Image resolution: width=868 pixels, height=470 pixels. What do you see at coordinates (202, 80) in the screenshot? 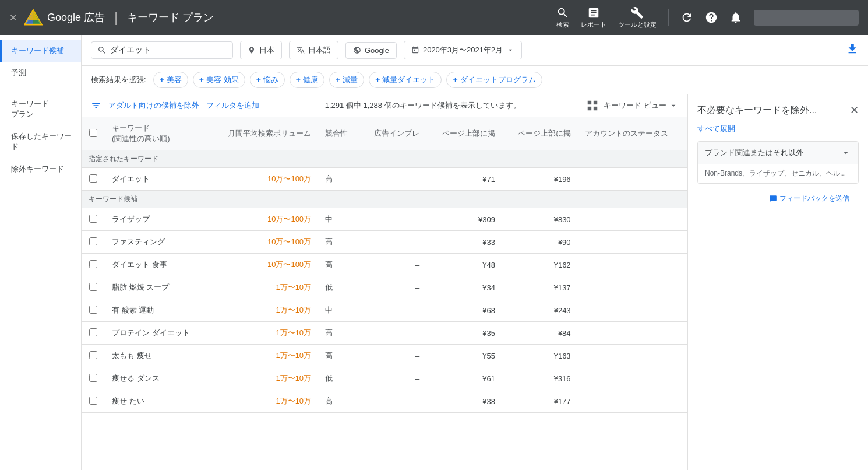
I see `expand-chip-icon-1: +` at bounding box center [202, 80].